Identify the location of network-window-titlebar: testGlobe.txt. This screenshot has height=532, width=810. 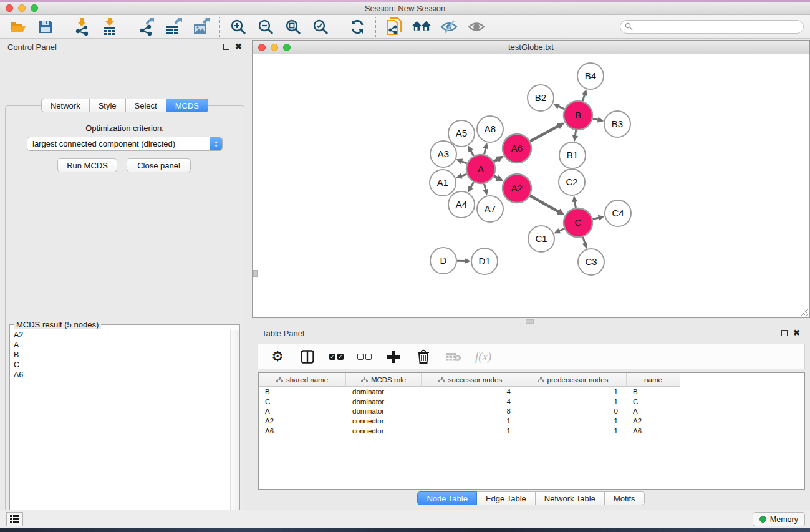
(531, 47).